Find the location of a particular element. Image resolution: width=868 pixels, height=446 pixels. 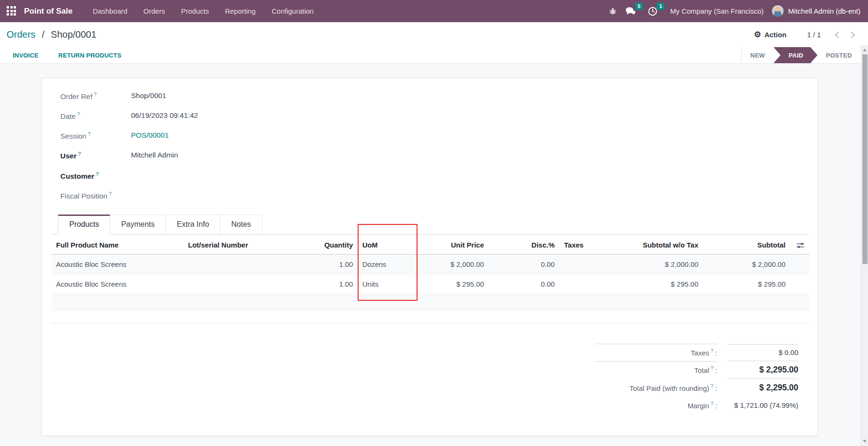

col-disc-percent: Disc.% is located at coordinates (524, 245).